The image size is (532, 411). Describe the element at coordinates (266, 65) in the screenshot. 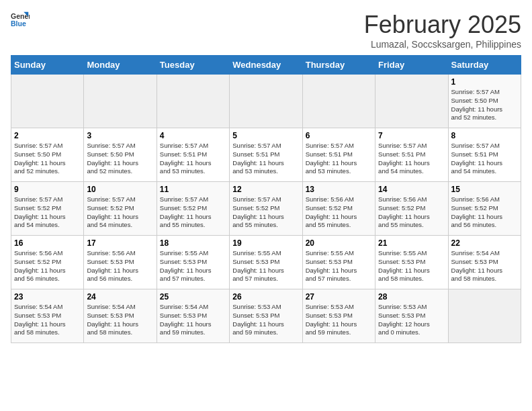

I see `weekday-header: Wednesday` at that location.